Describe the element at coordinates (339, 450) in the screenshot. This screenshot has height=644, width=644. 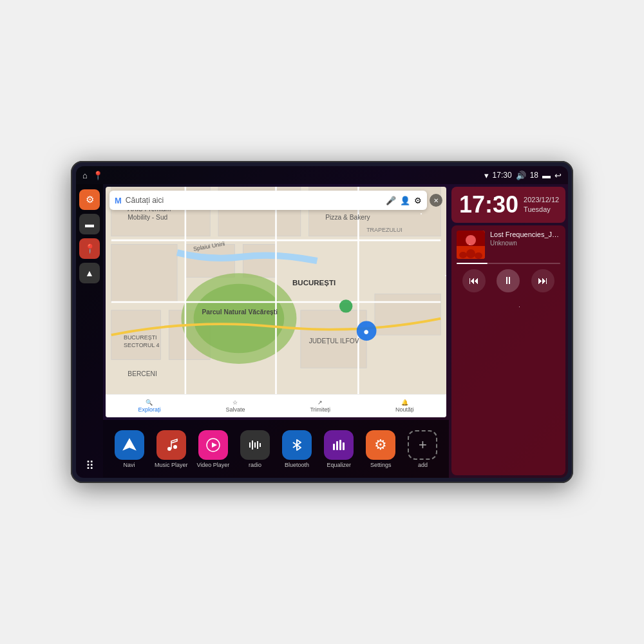
I see `app-equalizer: Equalizer` at that location.